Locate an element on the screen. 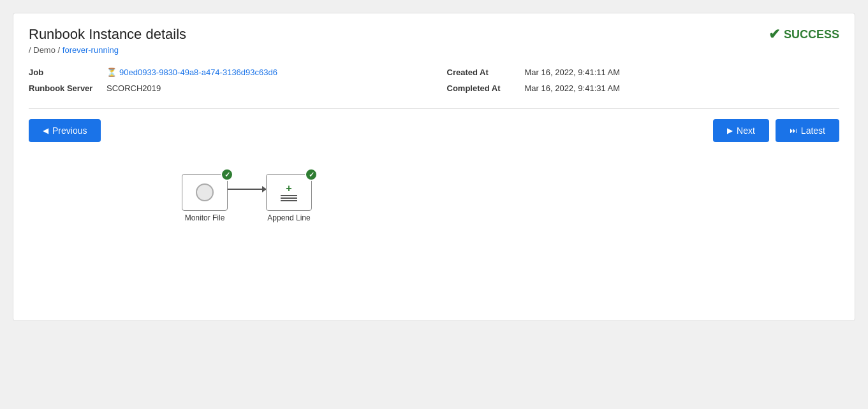  previous-label: Previous is located at coordinates (70, 131).